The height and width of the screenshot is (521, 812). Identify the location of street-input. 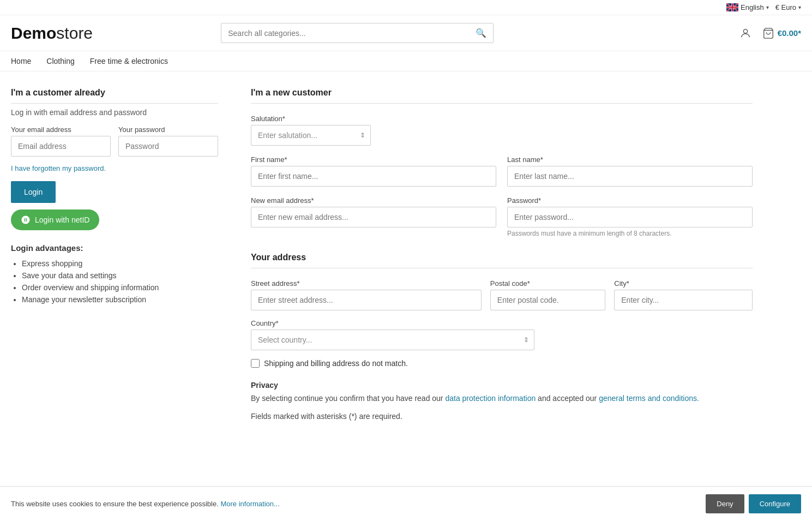
(366, 300).